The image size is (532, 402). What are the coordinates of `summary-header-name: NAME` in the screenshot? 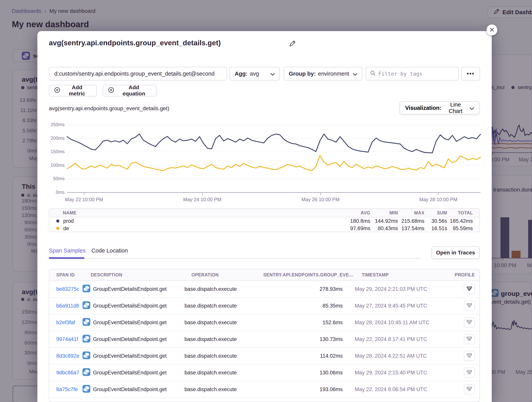 It's located at (195, 213).